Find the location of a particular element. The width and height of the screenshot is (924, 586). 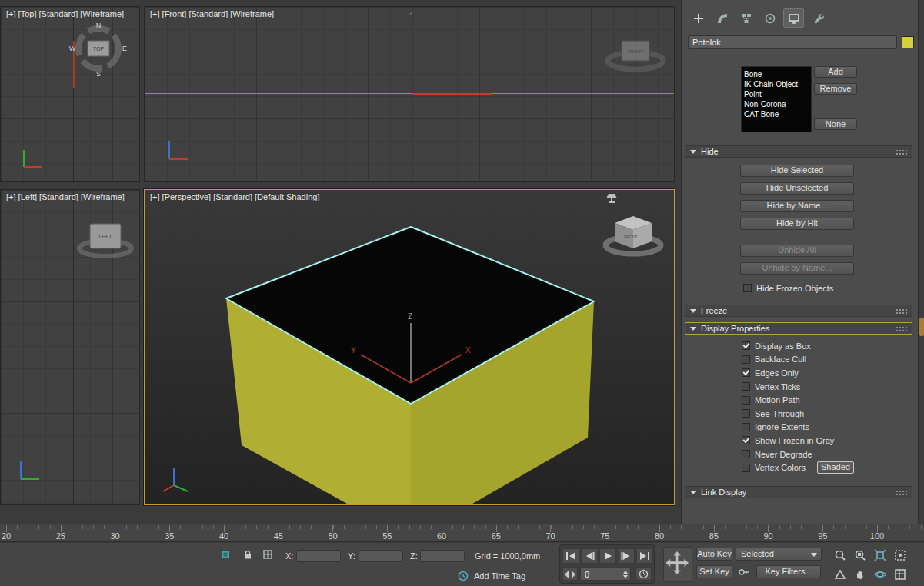

checkbox-row: Display as Box is located at coordinates (828, 346).